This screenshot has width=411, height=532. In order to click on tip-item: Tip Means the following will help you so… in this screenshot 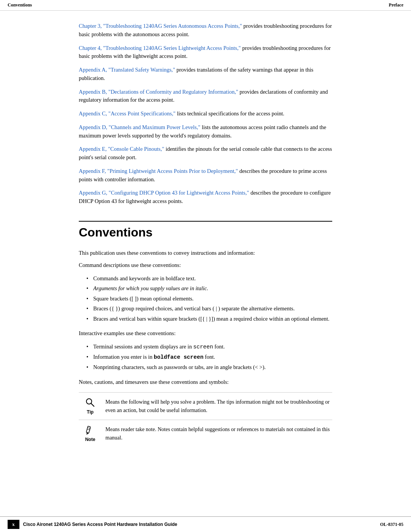, I will do `click(206, 406)`.